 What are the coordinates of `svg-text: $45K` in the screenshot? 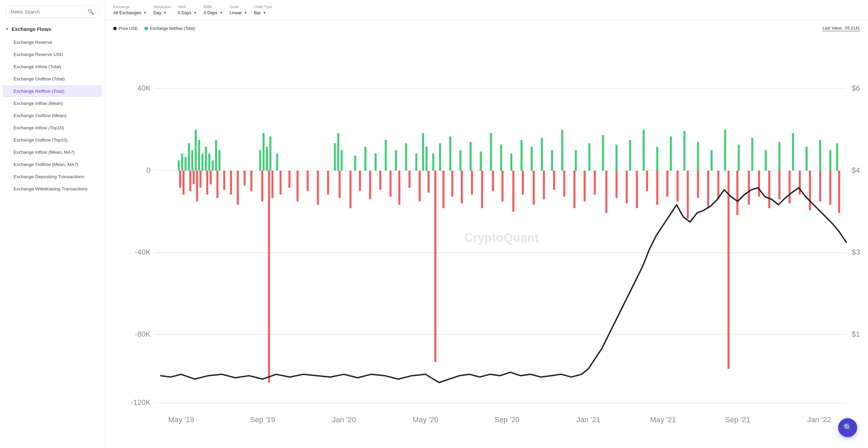 It's located at (856, 170).